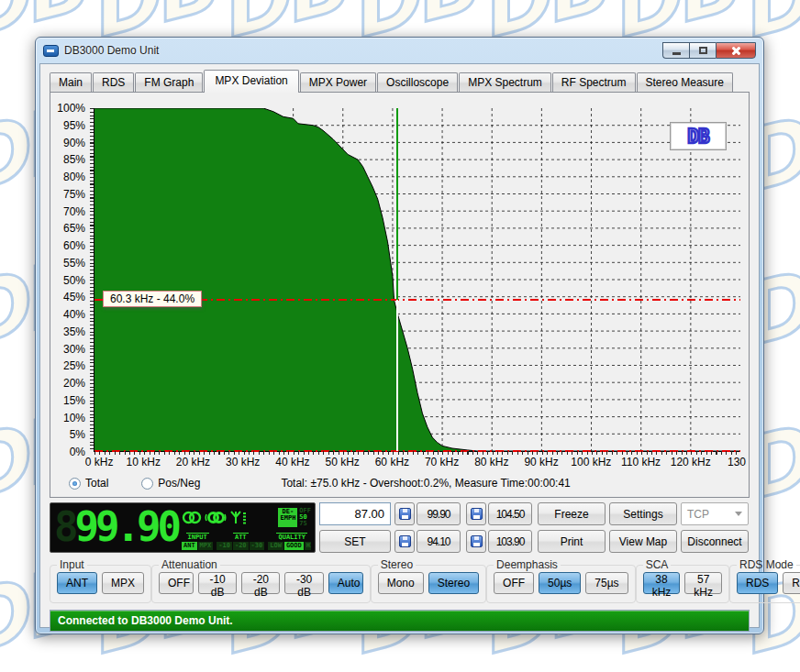 Image resolution: width=800 pixels, height=672 pixels. What do you see at coordinates (169, 83) in the screenshot?
I see `tab-fm-graph: FM Graph` at bounding box center [169, 83].